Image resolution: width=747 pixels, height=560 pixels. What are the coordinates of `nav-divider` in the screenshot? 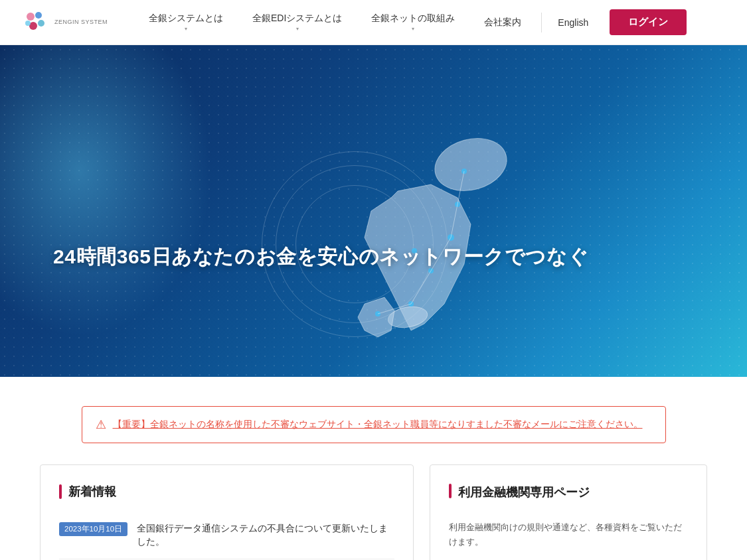 It's located at (542, 23).